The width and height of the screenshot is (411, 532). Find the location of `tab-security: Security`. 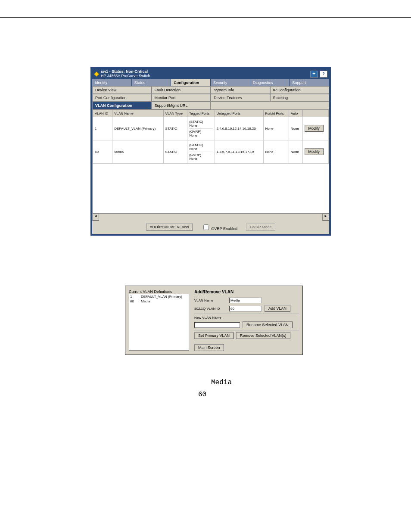

tab-security: Security is located at coordinates (230, 83).